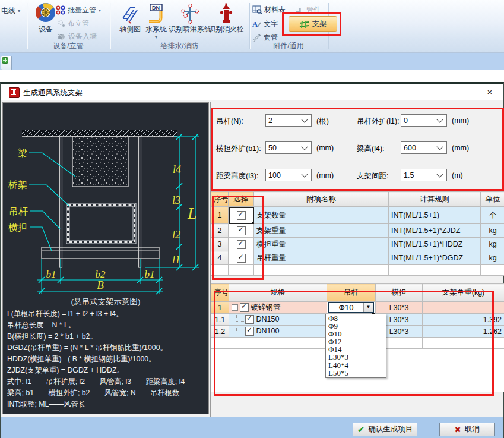  I want to click on t2-row1-no: 1, so click(220, 308).